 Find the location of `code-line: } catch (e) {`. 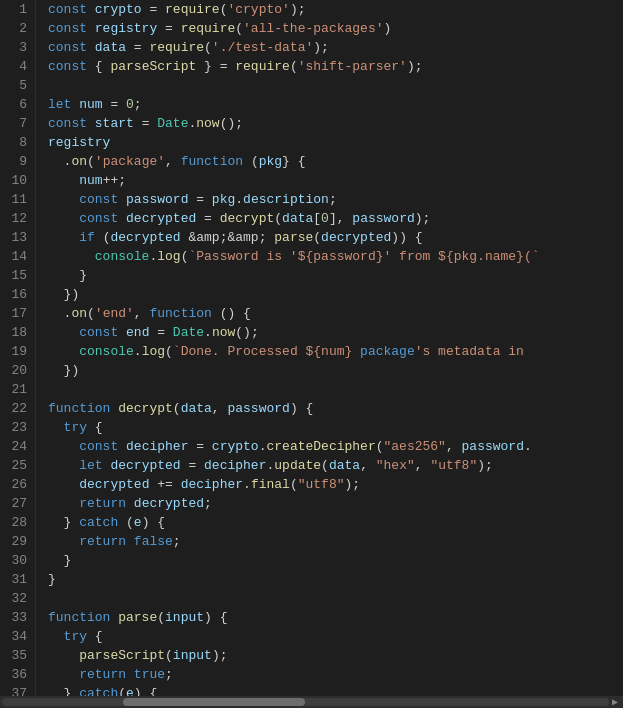

code-line: } catch (e) { is located at coordinates (336, 522).